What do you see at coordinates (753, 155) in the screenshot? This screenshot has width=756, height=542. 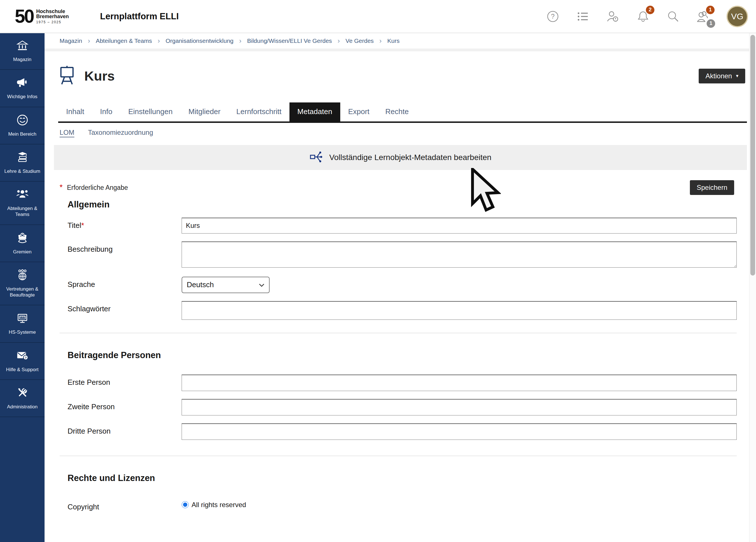 I see `scrollbar-thumb` at bounding box center [753, 155].